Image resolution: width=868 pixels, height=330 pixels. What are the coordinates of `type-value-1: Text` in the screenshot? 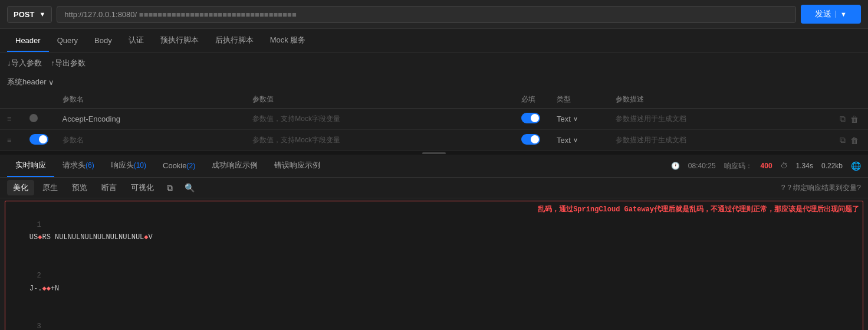 It's located at (564, 119).